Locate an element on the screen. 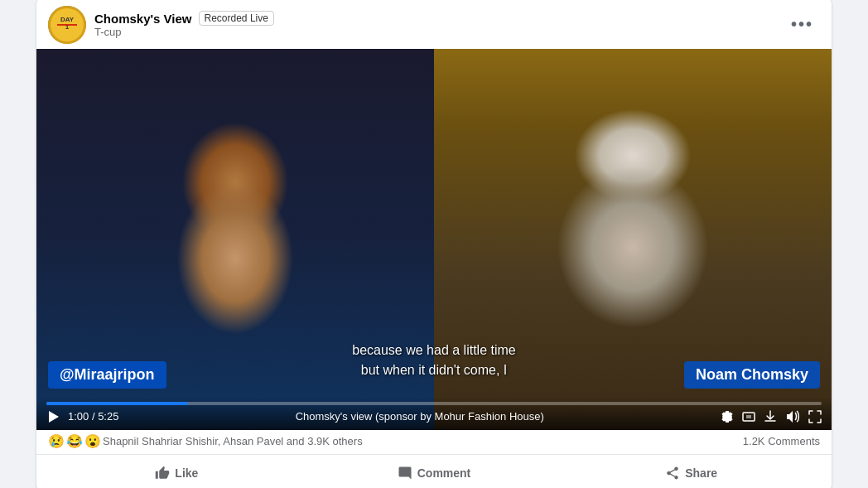  svg-text: DAY is located at coordinates (68, 20).